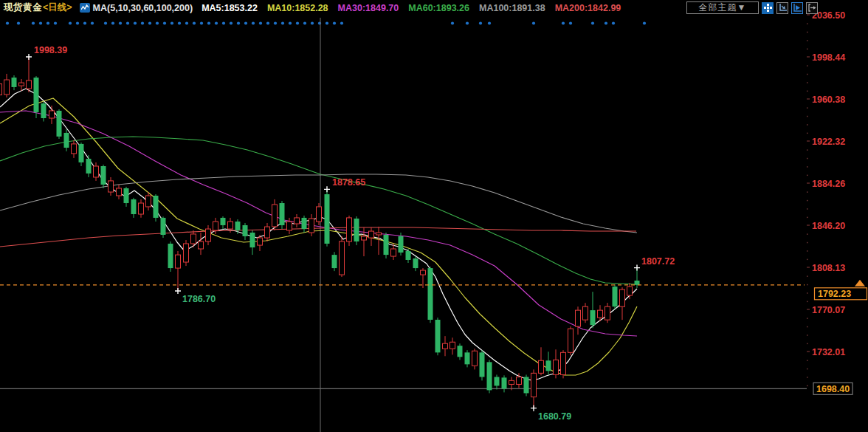 The height and width of the screenshot is (432, 868). What do you see at coordinates (512, 8) in the screenshot?
I see `ma-legend-item: MA100:1891.38` at bounding box center [512, 8].